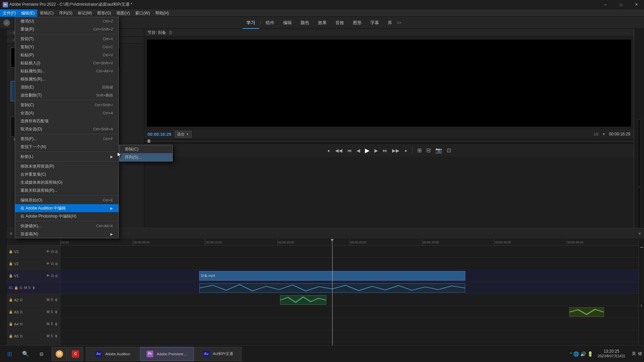 The height and width of the screenshot is (362, 644). What do you see at coordinates (611, 354) in the screenshot?
I see `tray-clock: 13:20:25 2023年07月14日` at bounding box center [611, 354].